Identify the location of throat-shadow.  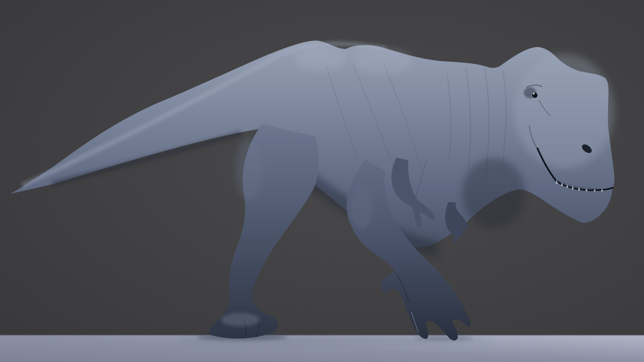
(494, 193).